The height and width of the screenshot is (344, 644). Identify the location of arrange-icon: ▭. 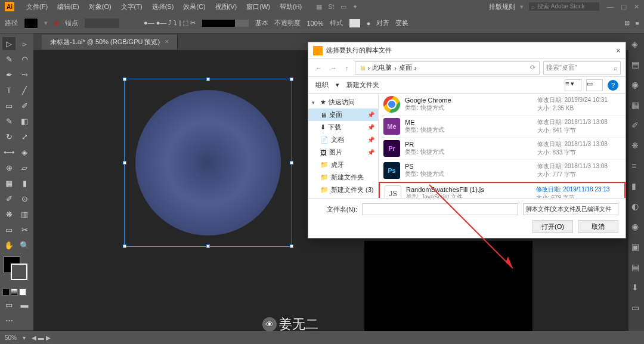
(343, 7).